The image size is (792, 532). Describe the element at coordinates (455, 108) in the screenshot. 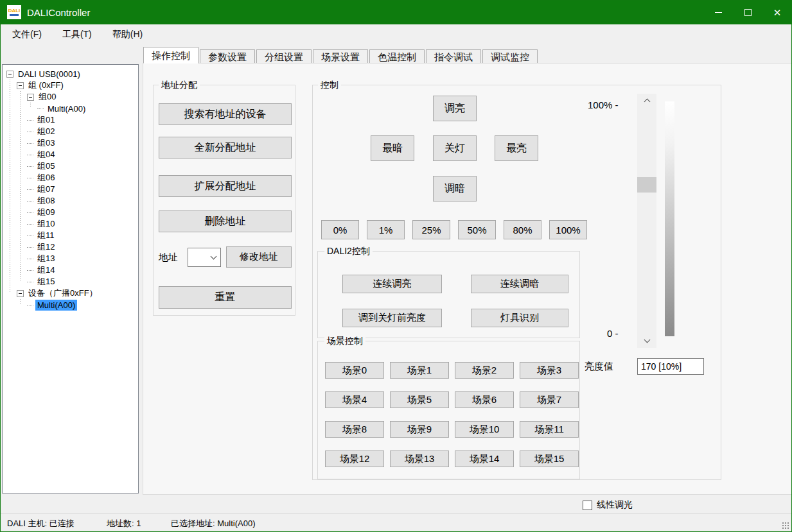

I see `dim-up-button: 调亮` at that location.